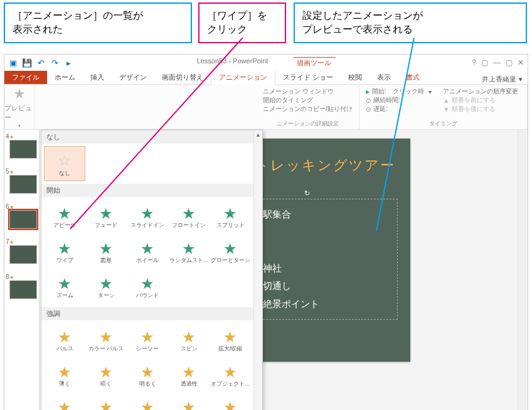 Image resolution: width=532 pixels, height=410 pixels. Describe the element at coordinates (147, 287) in the screenshot. I see `anim-entrance-12: ★バウンド` at that location.